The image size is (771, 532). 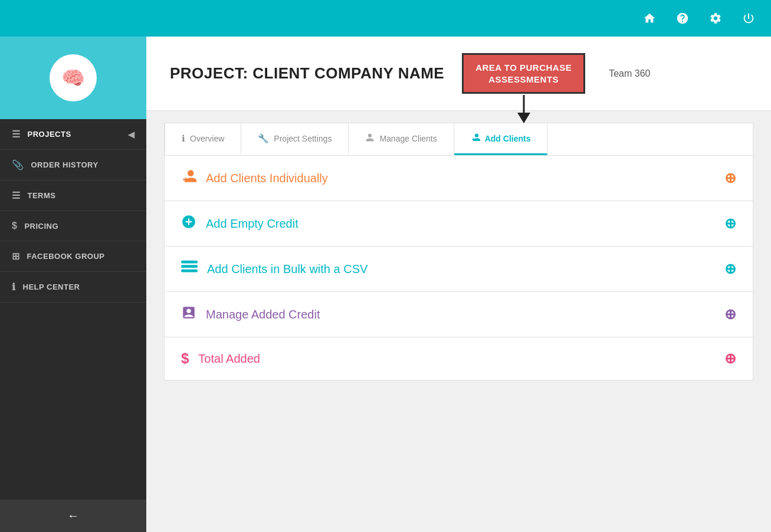 What do you see at coordinates (524, 73) in the screenshot?
I see `purchase-badge: AREA TO PURCHASE ASSESSMENTS` at bounding box center [524, 73].